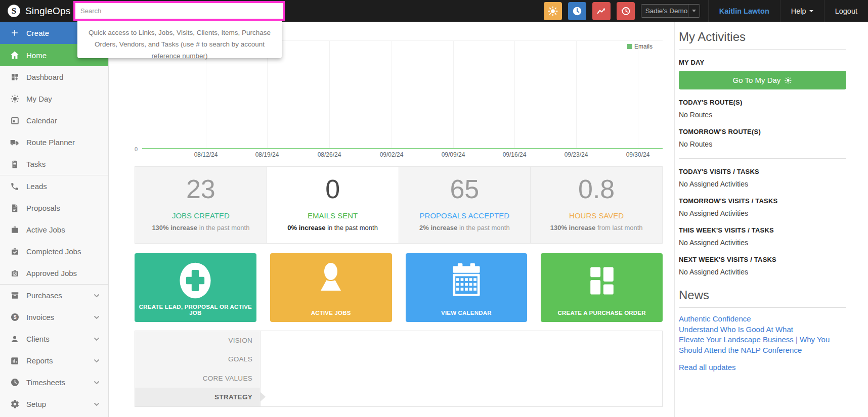 The image size is (868, 417). What do you see at coordinates (15, 187) in the screenshot?
I see `phone-icon` at bounding box center [15, 187].